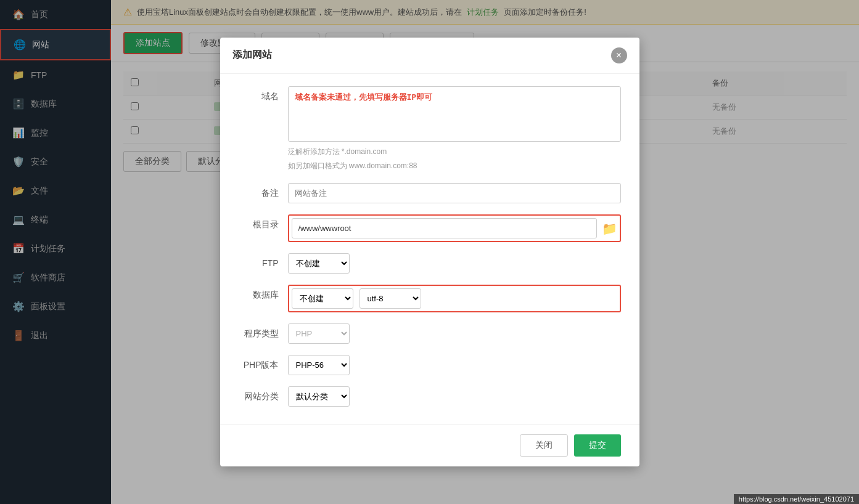 The image size is (859, 504). Describe the element at coordinates (454, 298) in the screenshot. I see `db-wrapper: 不创建 MySQL SQLite utf-8 gbk utf8mb4` at that location.